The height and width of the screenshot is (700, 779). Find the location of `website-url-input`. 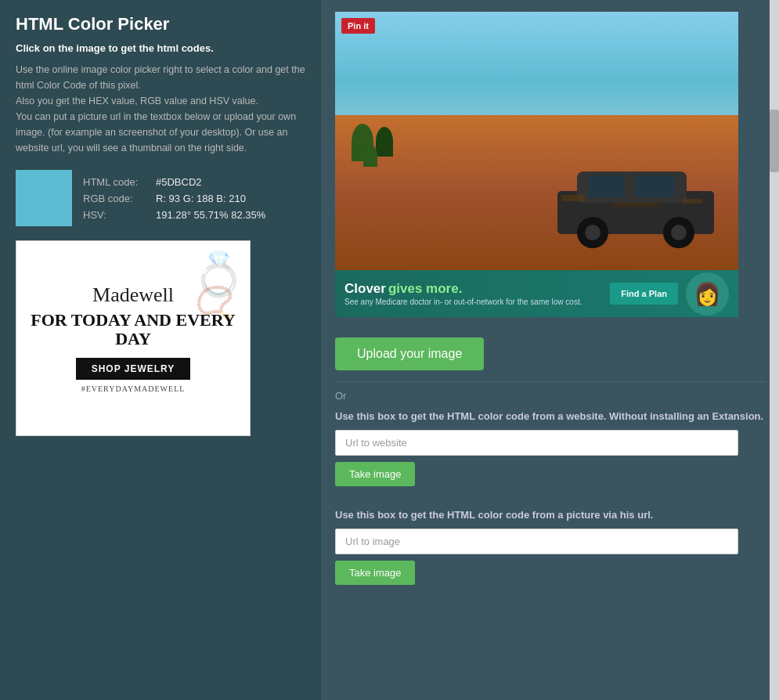

website-url-input is located at coordinates (537, 443).